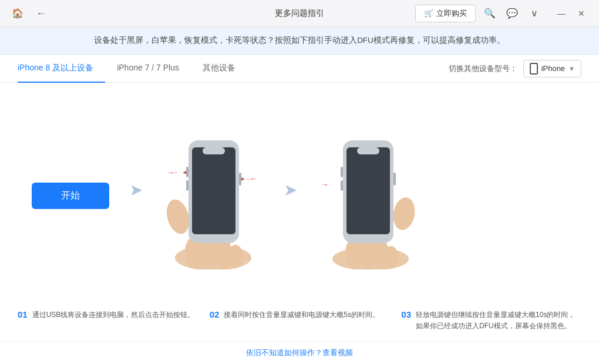 This screenshot has width=599, height=364. Describe the element at coordinates (553, 68) in the screenshot. I see `device-selected-value: iPhone` at that location.